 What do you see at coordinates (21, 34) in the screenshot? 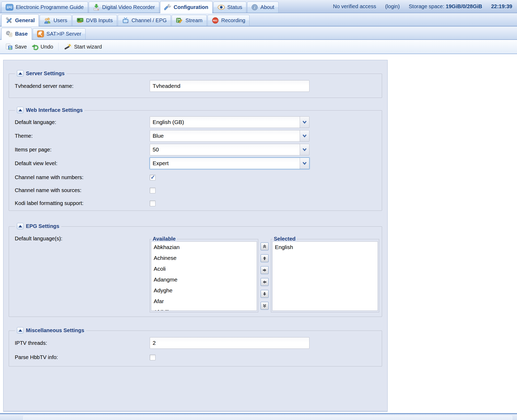
I see `tab-label: Base` at bounding box center [21, 34].